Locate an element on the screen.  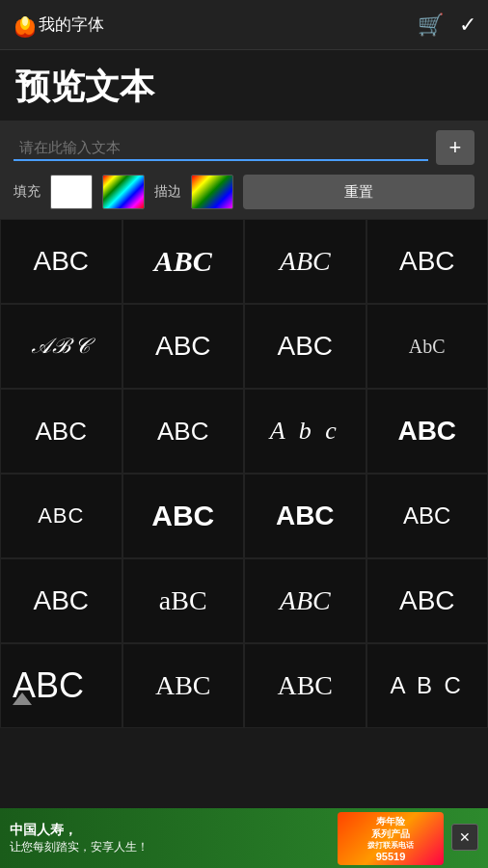
font-sample-4: 𝒜ℬ𝒞 is located at coordinates (62, 346).